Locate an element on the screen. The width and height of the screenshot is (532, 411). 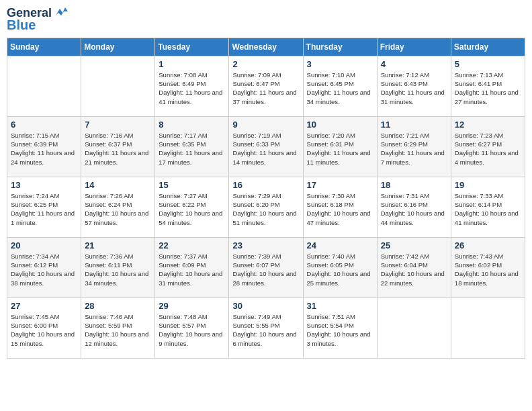
day-info: Sunrise: 7:26 AMSunset: 6:24 PMDaylight:… is located at coordinates (118, 210).